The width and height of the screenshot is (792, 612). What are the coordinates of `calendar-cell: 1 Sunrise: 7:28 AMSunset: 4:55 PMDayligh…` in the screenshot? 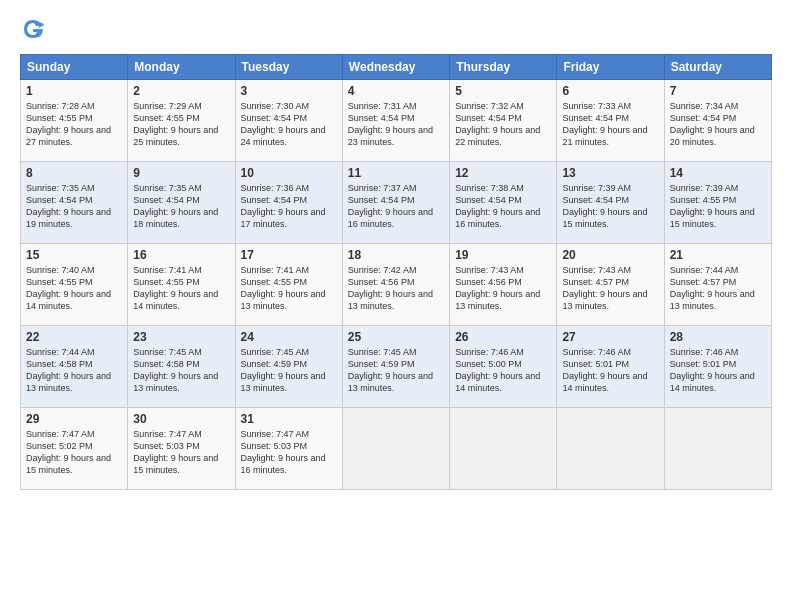 It's located at (74, 121).